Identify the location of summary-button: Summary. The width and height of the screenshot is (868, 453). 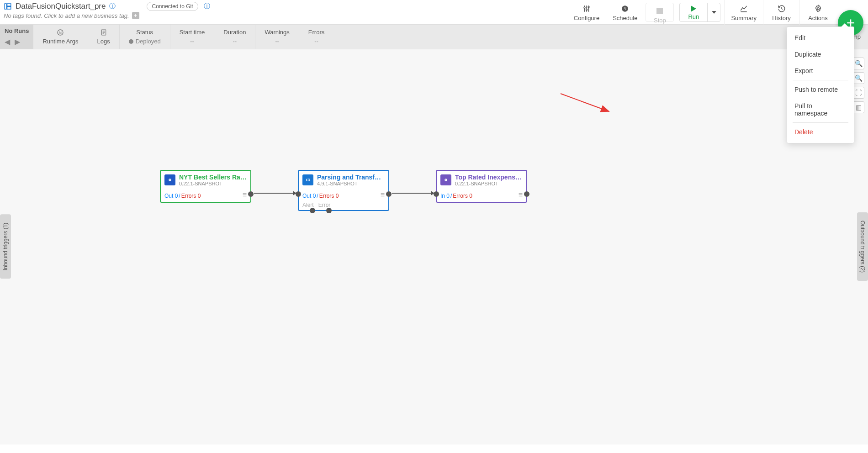
(744, 12).